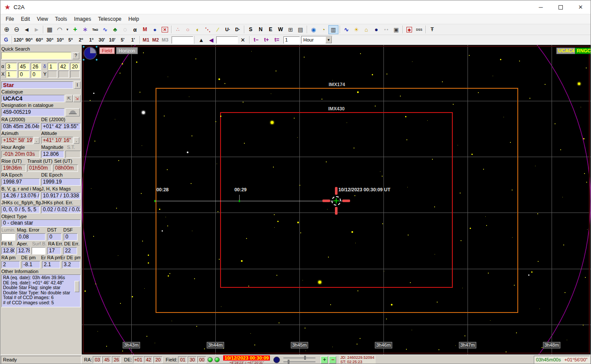 Image resolution: width=591 pixels, height=364 pixels. I want to click on satellite-trails-button: ∘∘, so click(386, 29).